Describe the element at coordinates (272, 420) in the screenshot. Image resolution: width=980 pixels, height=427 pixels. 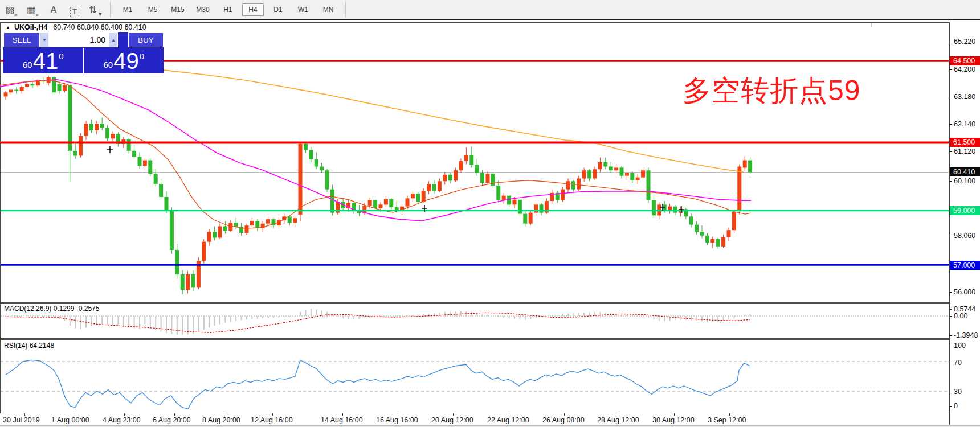
I see `time-label: 12 Aug 16:00` at that location.